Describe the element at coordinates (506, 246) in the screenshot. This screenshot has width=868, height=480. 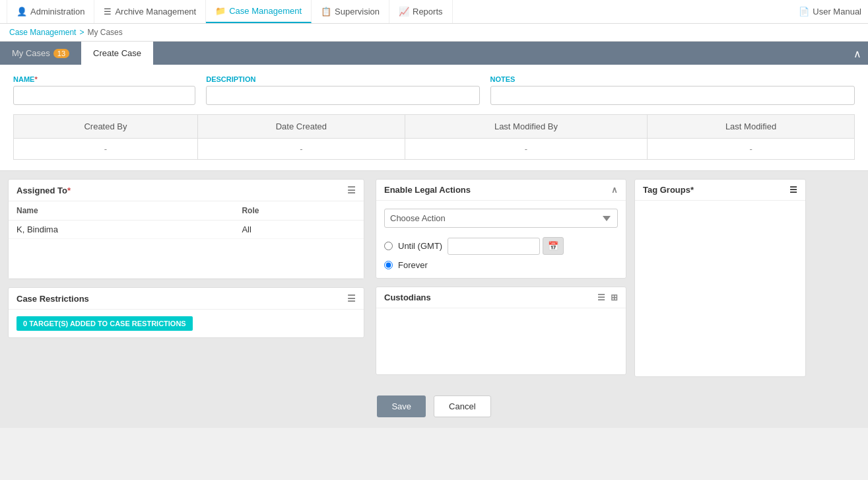
I see `date-input-row: 📅` at that location.